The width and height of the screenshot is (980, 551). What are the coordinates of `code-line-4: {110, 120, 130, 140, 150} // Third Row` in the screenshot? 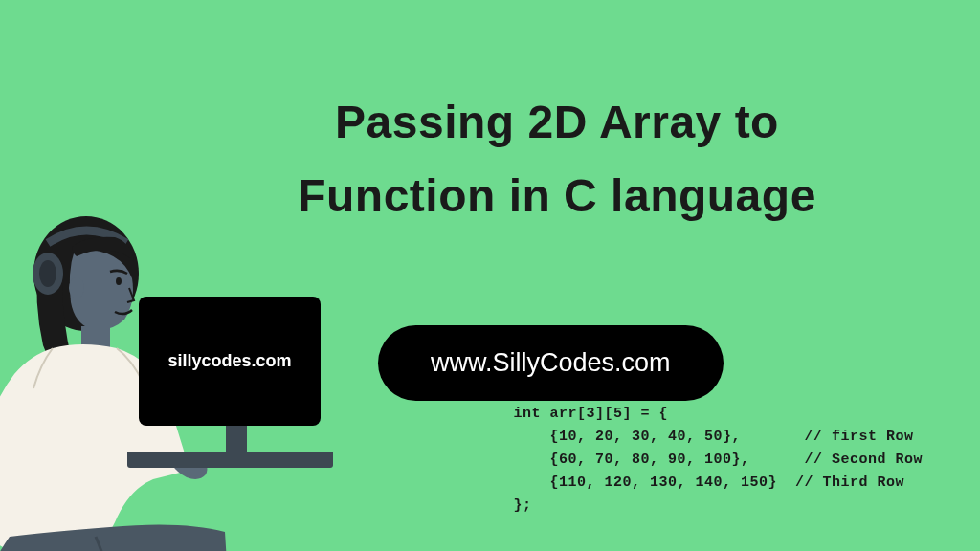 It's located at (708, 482).